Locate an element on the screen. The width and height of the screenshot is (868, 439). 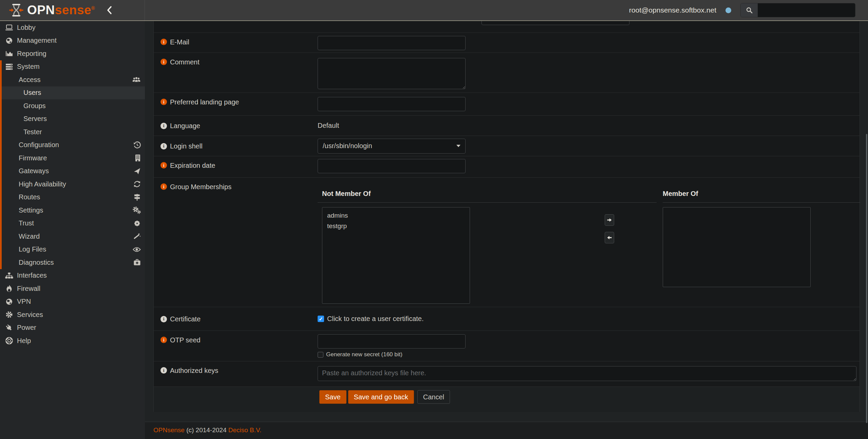
sidebar-item-routes: Routes is located at coordinates (73, 197).